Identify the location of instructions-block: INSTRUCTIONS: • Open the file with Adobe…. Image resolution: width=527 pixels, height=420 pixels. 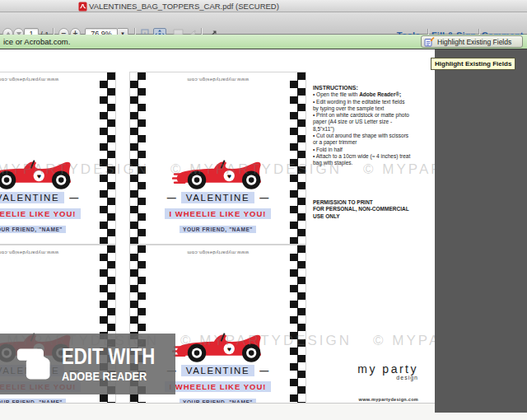
(374, 126).